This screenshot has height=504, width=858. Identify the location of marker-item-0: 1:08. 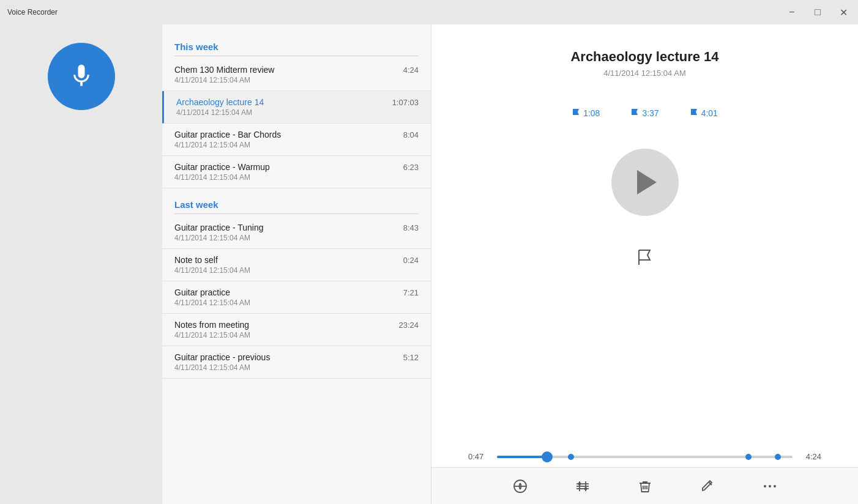
(586, 113).